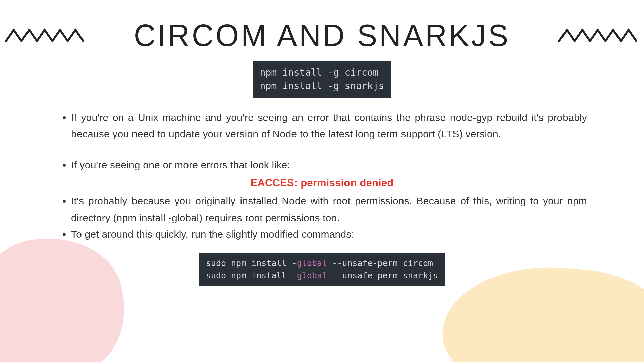 Image resolution: width=644 pixels, height=362 pixels. Describe the element at coordinates (46, 36) in the screenshot. I see `squiggle-left-icon` at that location.